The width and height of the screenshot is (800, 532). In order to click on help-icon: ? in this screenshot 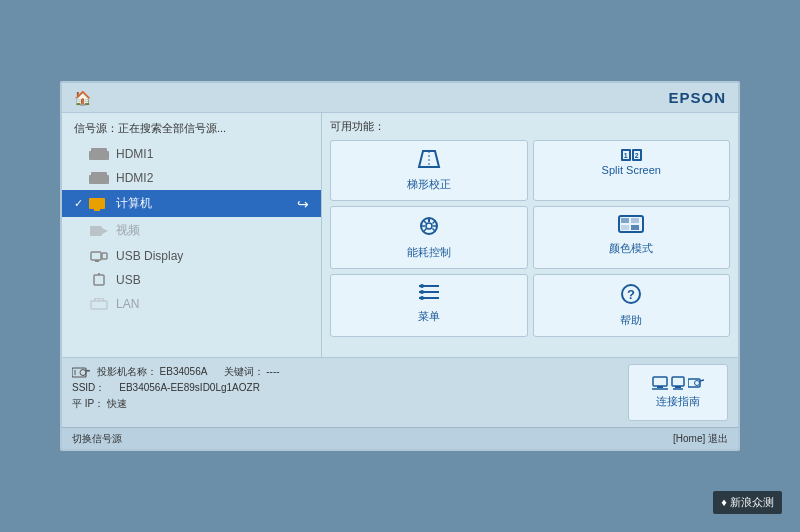, I will do `click(631, 296)`.